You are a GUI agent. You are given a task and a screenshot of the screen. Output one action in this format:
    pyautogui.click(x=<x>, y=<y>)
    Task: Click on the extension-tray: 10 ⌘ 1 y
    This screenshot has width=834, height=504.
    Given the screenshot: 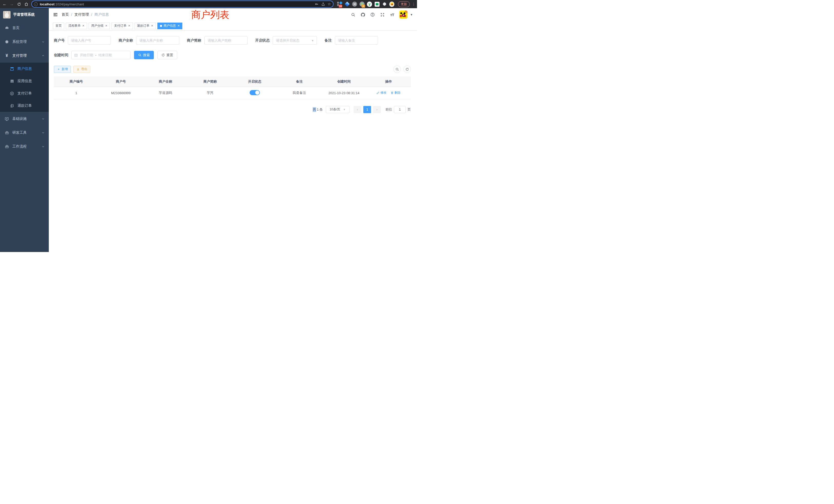 What is the action you would take?
    pyautogui.click(x=366, y=4)
    